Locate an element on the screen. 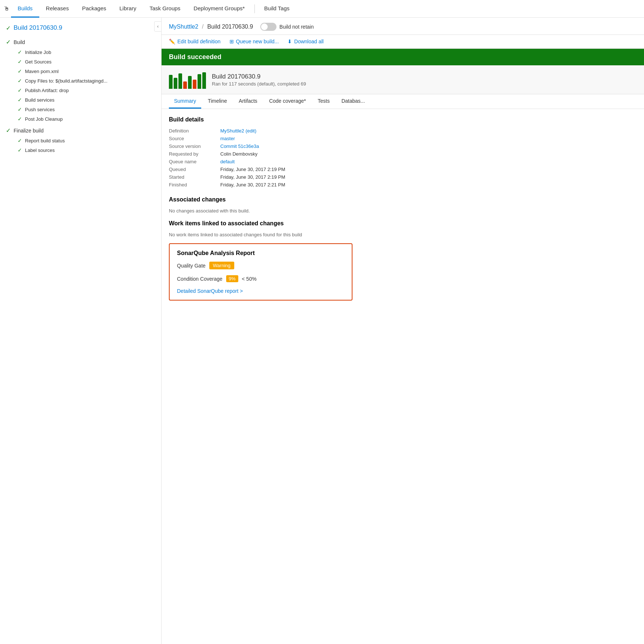  sidebar-item-publish-artifact: ✓ Publish Artifact: drop is located at coordinates (81, 90).